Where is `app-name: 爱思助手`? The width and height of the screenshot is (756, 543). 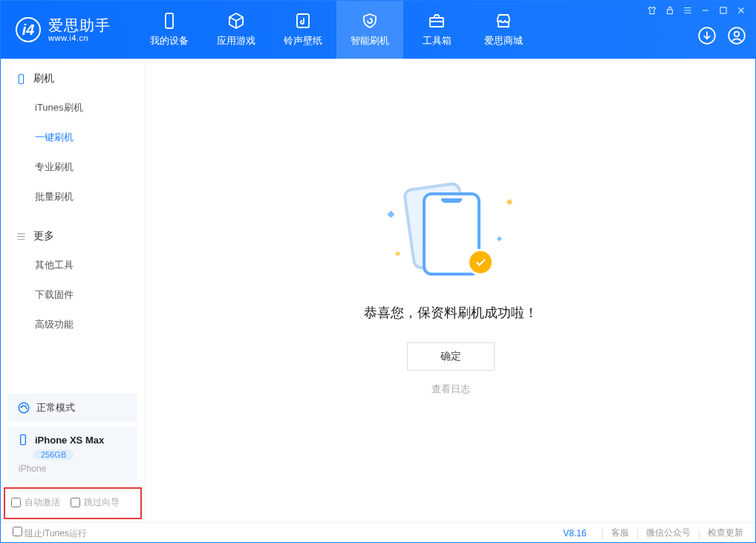
app-name: 爱思助手 is located at coordinates (79, 25).